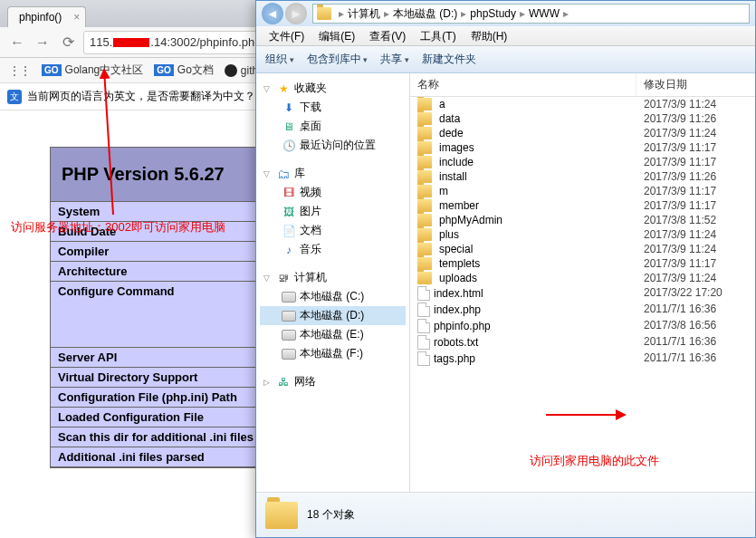 The height and width of the screenshot is (538, 756). Describe the element at coordinates (47, 16) in the screenshot. I see `browser-tab: phpinfo() ×` at that location.